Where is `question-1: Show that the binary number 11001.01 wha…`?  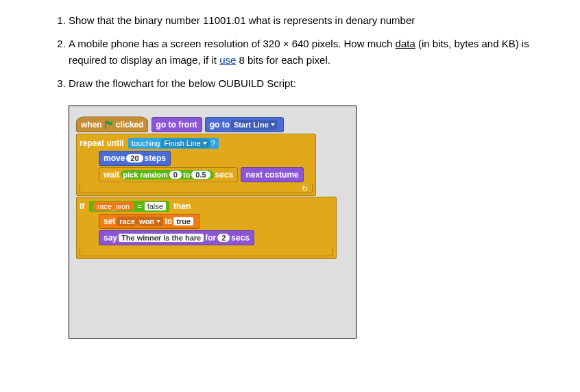
question-1: Show that the binary number 11001.01 wha… is located at coordinates (311, 21).